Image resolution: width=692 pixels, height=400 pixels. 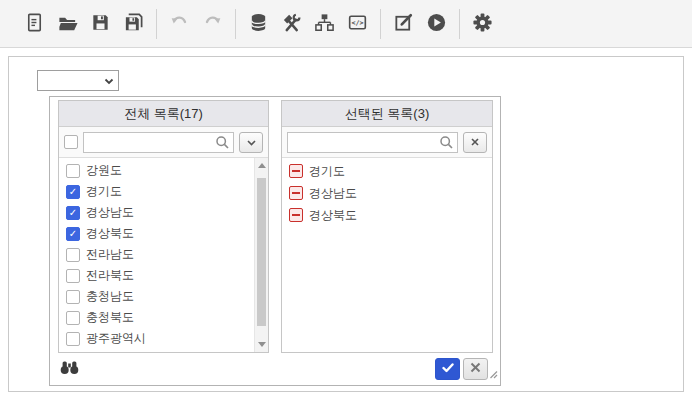 What do you see at coordinates (212, 24) in the screenshot?
I see `redo-icon` at bounding box center [212, 24].